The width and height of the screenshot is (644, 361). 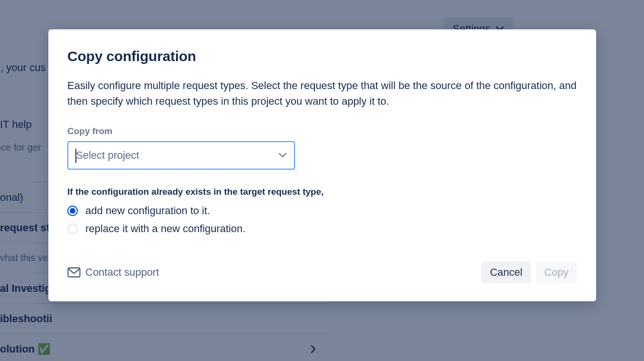 I want to click on radio-label: replace it with a new configuration., so click(x=166, y=229).